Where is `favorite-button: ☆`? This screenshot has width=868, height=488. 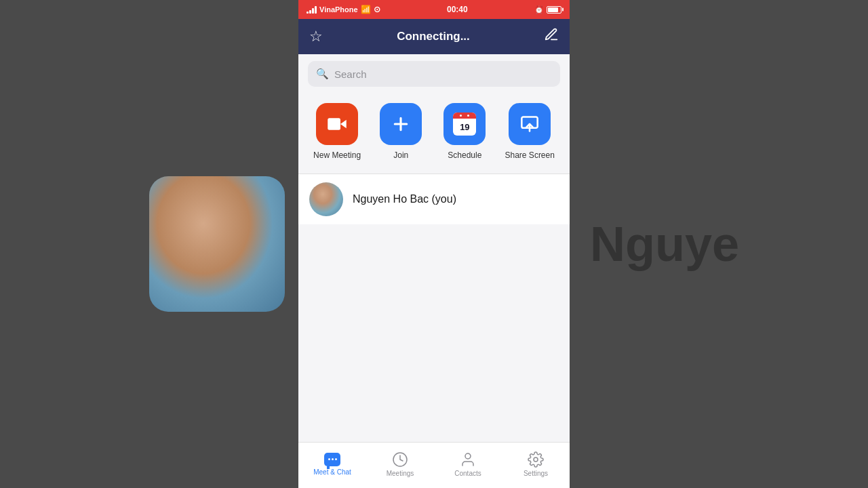
favorite-button: ☆ is located at coordinates (316, 37).